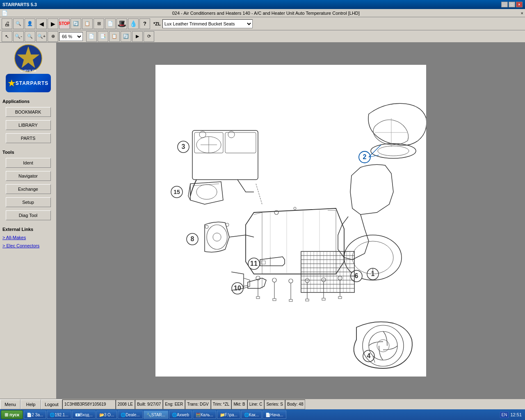  What do you see at coordinates (89, 404) in the screenshot?
I see `vin-field: 1C3H8B3R58Y105619` at bounding box center [89, 404].